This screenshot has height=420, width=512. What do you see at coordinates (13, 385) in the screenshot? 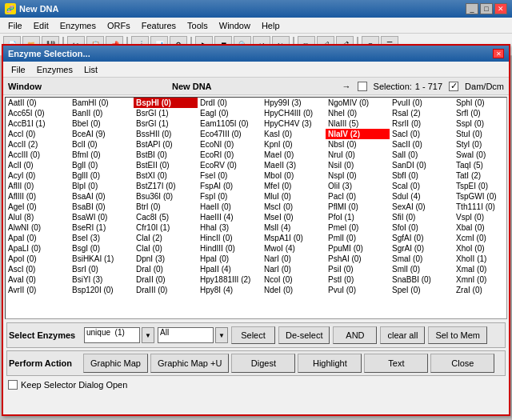
I see `keep-open-checkbox` at bounding box center [13, 385].